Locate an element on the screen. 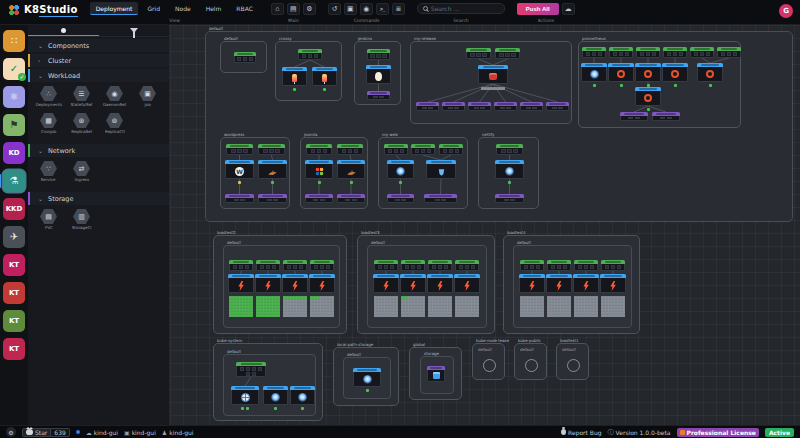 This screenshot has height=438, width=800. namespace-group-kube-system: kube-systemdefault is located at coordinates (268, 382).